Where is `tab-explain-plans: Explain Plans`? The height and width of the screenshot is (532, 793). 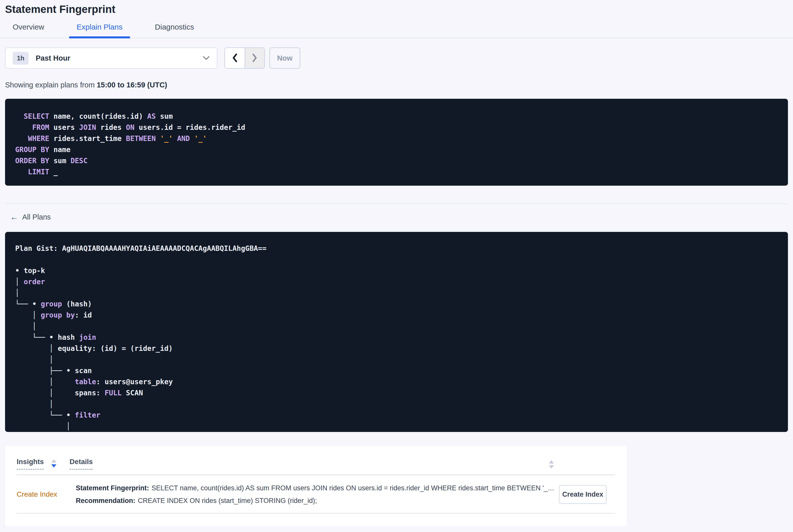 tab-explain-plans: Explain Plans is located at coordinates (100, 31).